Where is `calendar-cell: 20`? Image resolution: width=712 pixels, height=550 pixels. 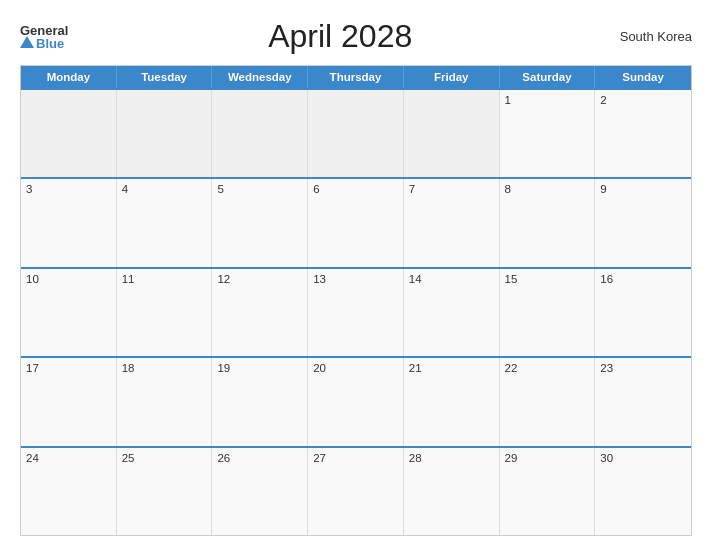 calendar-cell: 20 is located at coordinates (356, 402).